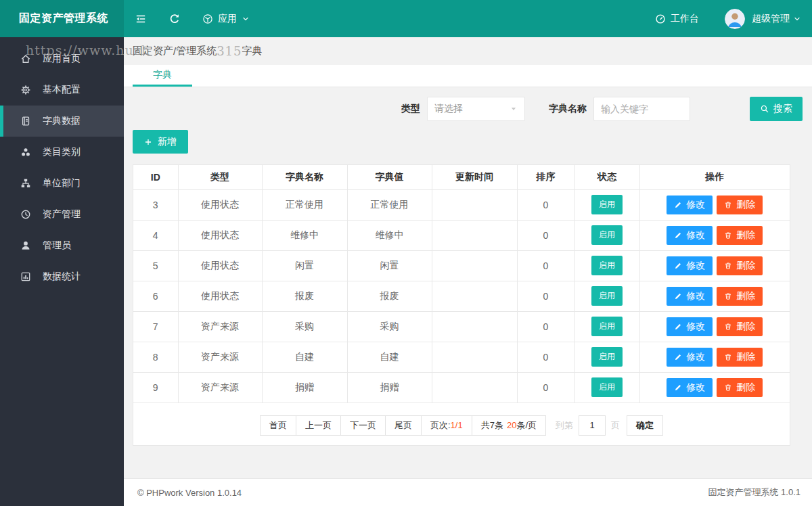 This screenshot has width=812, height=506. Describe the element at coordinates (777, 19) in the screenshot. I see `user-menu-dropdown: 超级管理` at that location.